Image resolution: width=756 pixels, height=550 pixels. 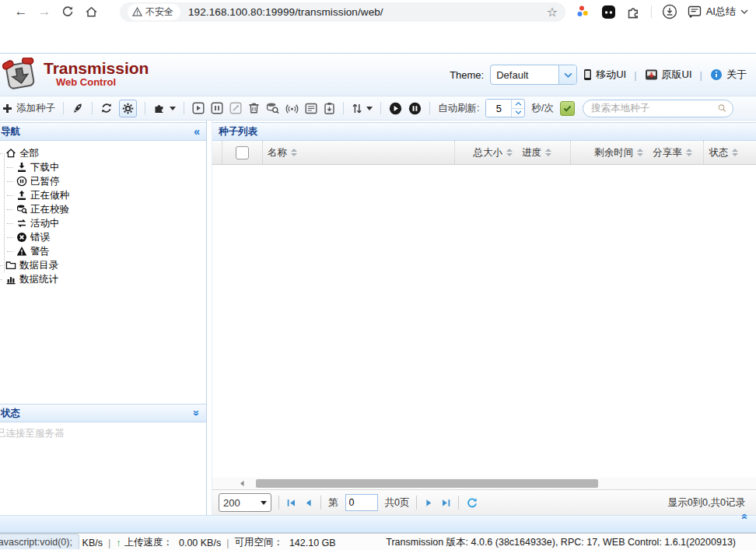 I want to click on auto-refresh-checkbox, so click(x=568, y=109).